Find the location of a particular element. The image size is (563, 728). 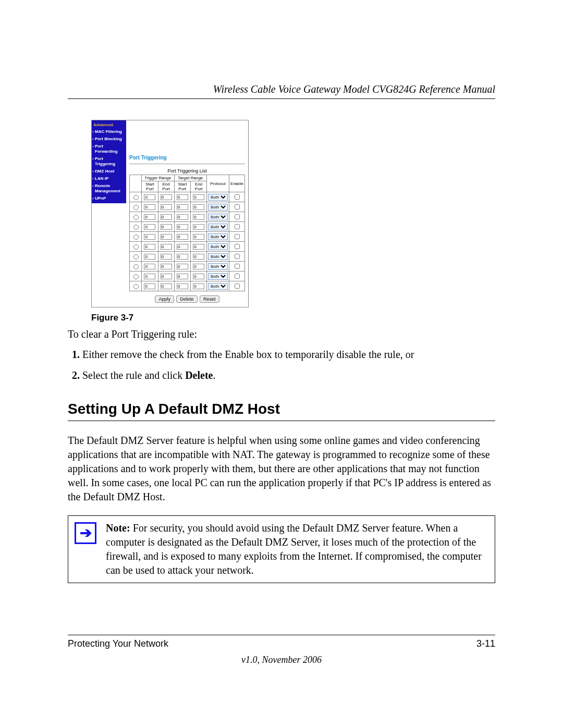

port-trigger-table: Trigger Range Target Range Protocol Enab… is located at coordinates (187, 233).